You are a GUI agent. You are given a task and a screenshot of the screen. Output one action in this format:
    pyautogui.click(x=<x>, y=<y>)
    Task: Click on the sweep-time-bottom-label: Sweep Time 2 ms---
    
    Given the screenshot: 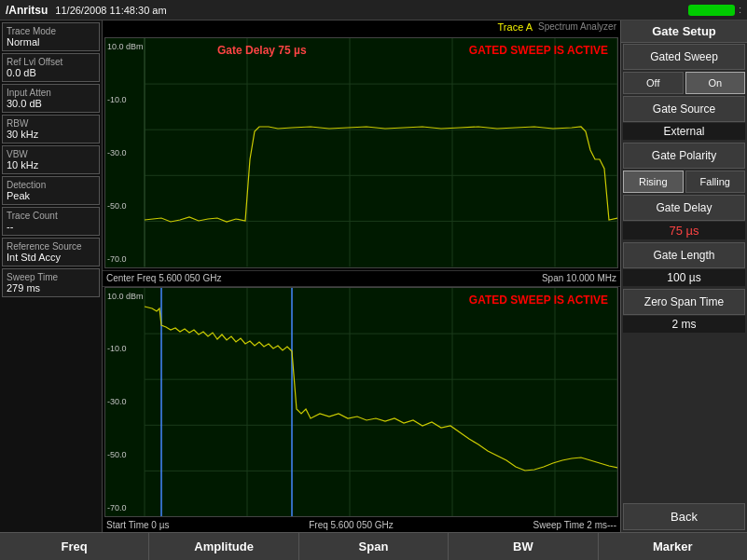 What is the action you would take?
    pyautogui.click(x=574, y=526)
    